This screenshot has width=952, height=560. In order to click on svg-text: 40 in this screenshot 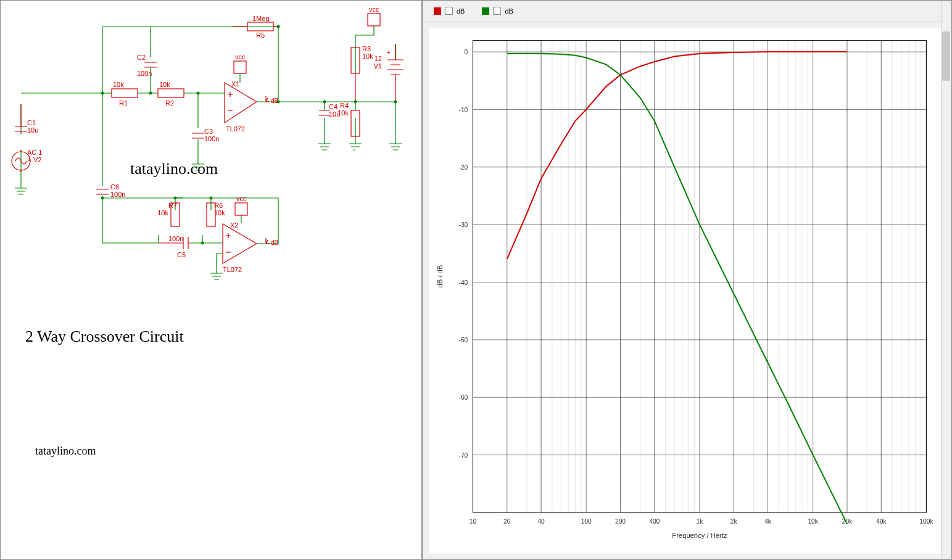, I will do `click(541, 522)`.